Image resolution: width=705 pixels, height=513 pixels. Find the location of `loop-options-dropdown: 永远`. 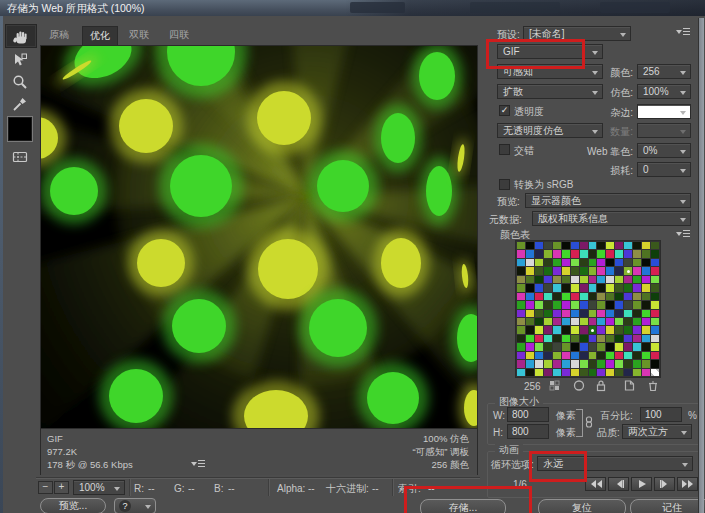

loop-options-dropdown: 永远 is located at coordinates (615, 464).